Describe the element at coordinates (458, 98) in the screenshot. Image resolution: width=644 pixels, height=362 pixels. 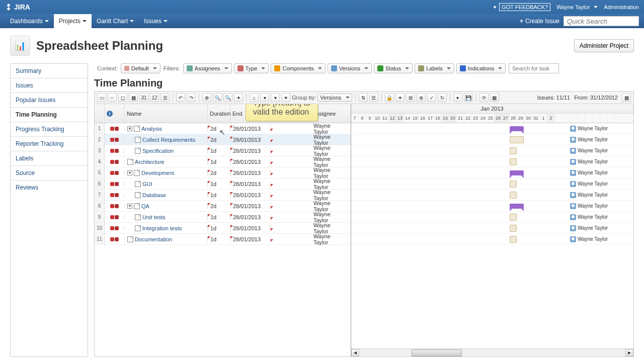
I see `filter-tool-button: ▾` at that location.